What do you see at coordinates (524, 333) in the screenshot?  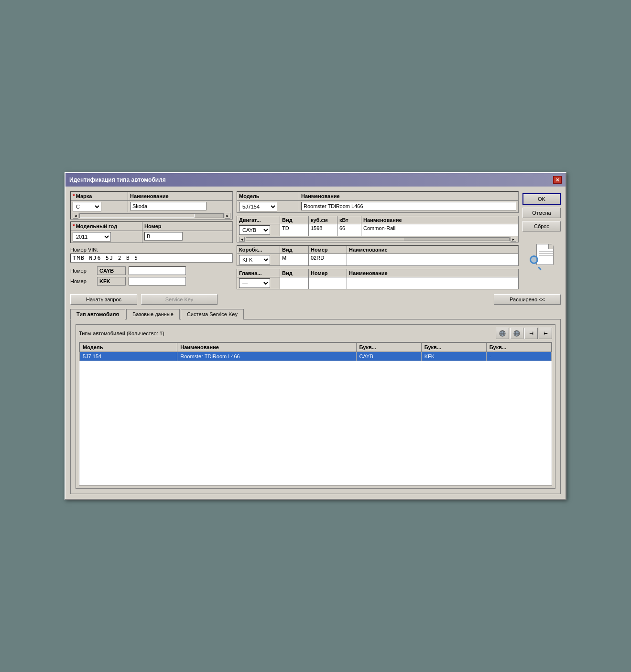 I see `list-icons: ⊣ ⊢` at bounding box center [524, 333].